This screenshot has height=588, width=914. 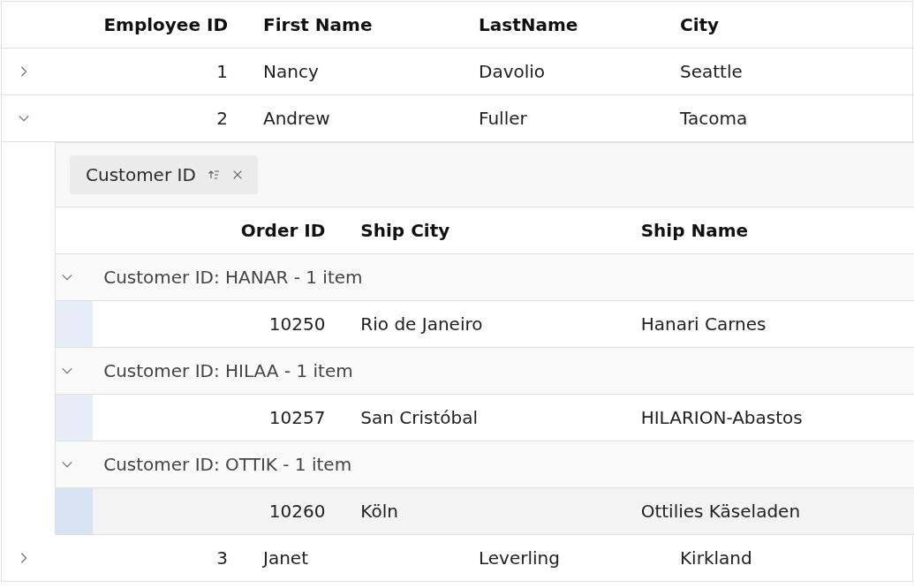 I want to click on group-chip-label: Customer ID, so click(x=141, y=175).